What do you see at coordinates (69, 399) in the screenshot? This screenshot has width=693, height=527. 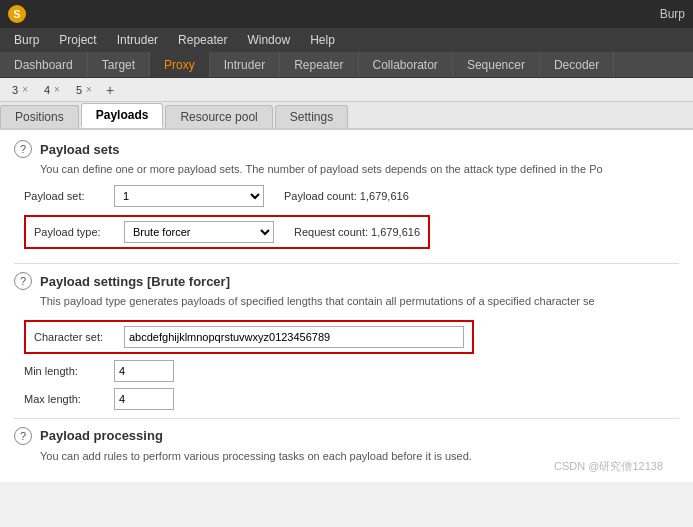 I see `max-length-label: Max length:` at bounding box center [69, 399].